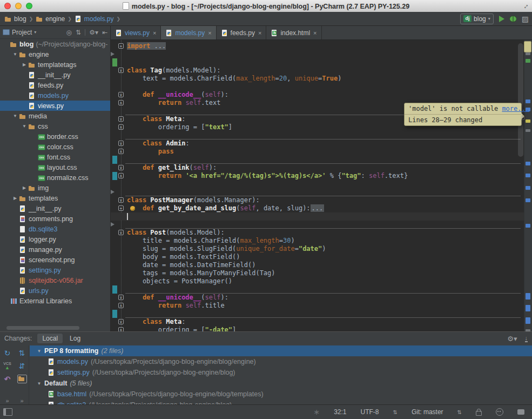 Image resolution: width=532 pixels, height=419 pixels. What do you see at coordinates (55, 291) in the screenshot?
I see `tree-item-urls.py: urls.py` at bounding box center [55, 291].